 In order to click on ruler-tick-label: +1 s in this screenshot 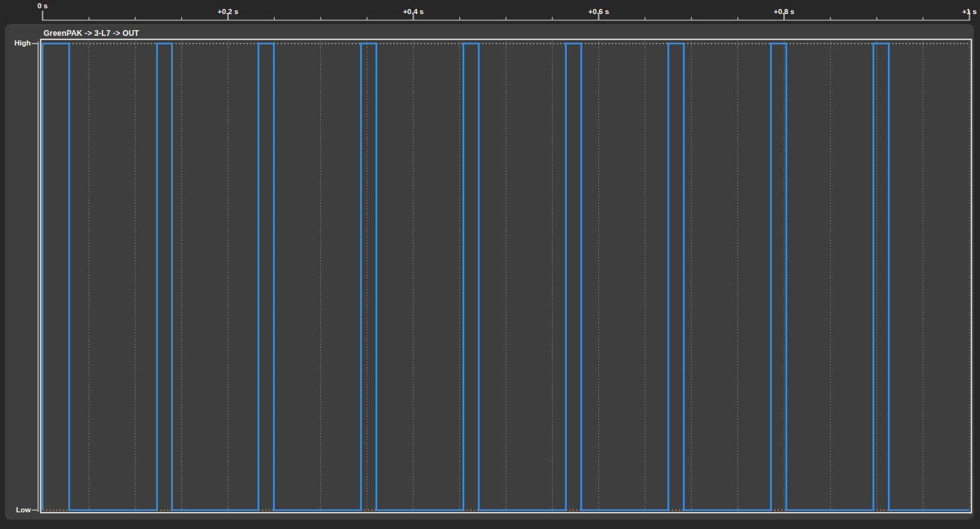, I will do `click(970, 12)`.